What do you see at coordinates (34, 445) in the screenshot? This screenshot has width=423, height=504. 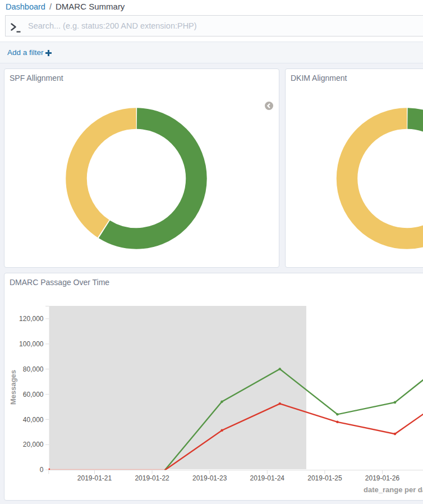 I see `svg-text: 20,000` at bounding box center [34, 445].